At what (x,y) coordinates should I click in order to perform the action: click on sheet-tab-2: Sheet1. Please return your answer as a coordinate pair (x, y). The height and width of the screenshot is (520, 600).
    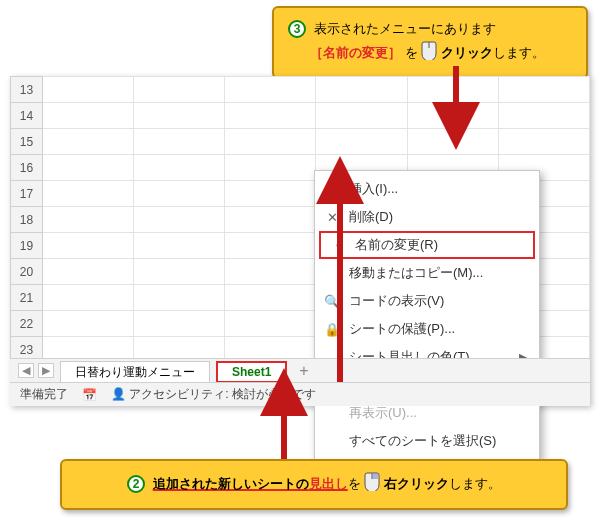
    Looking at the image, I should click on (252, 372).